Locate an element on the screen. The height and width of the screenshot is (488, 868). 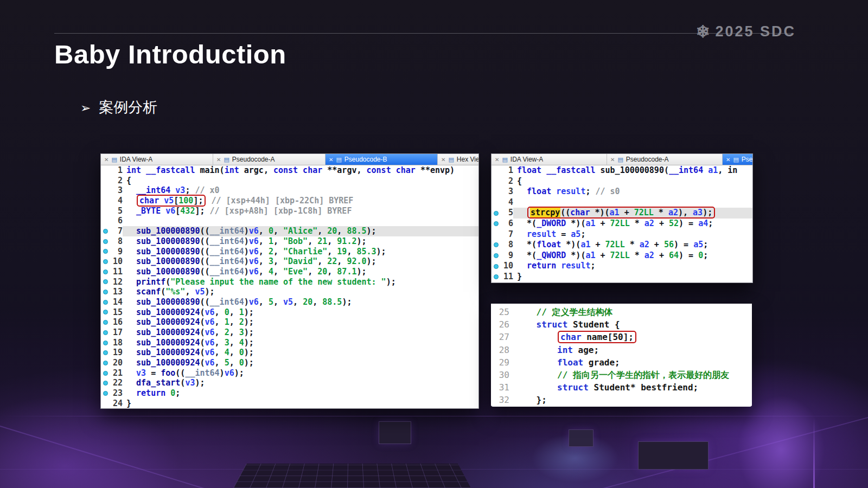
code-line: 10 return result; is located at coordinates (622, 266).